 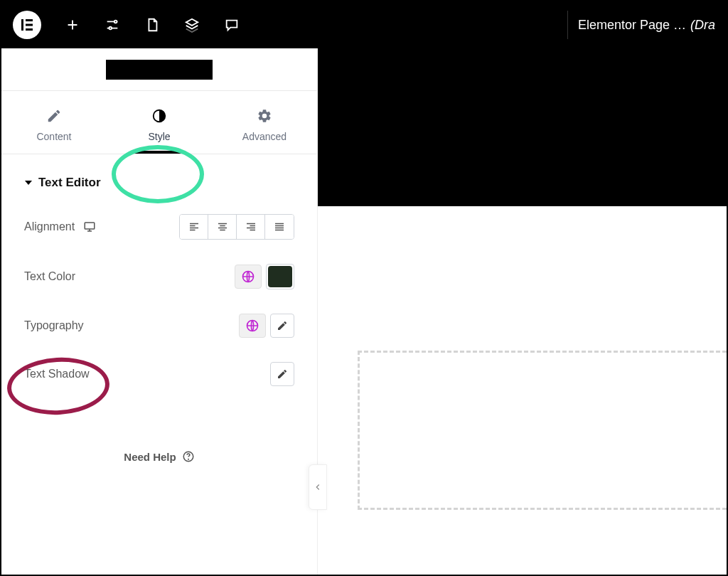 I want to click on widget-header, so click(x=159, y=70).